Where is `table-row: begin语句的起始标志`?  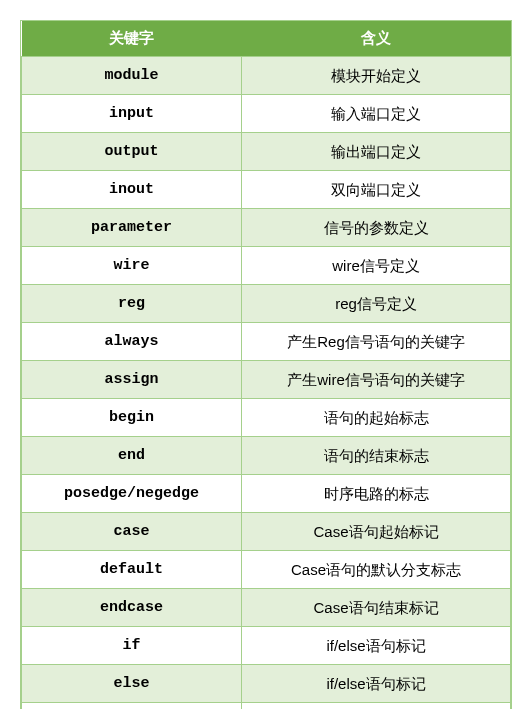
table-row: begin语句的起始标志 is located at coordinates (266, 418).